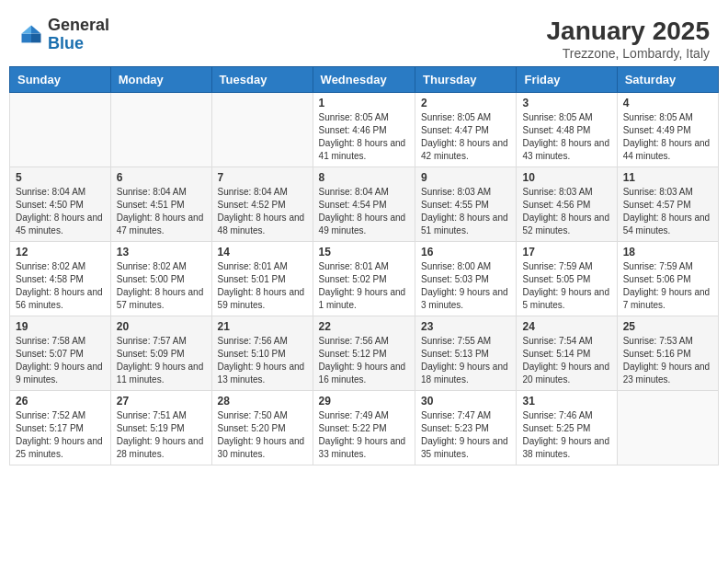 The width and height of the screenshot is (728, 563). Describe the element at coordinates (61, 429) in the screenshot. I see `calendar-cell: 26Sunrise: 7:52 AM Sunset: 5:17 PM Dayli…` at that location.